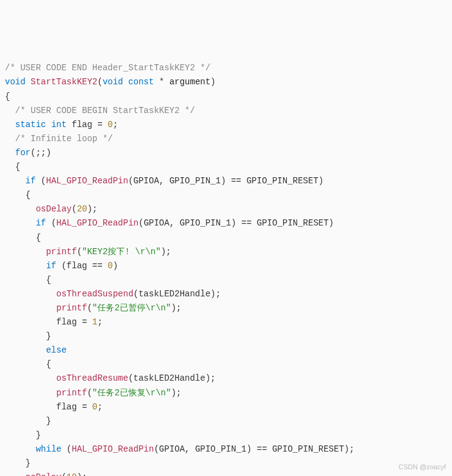  What do you see at coordinates (132, 393) in the screenshot?
I see `string: "任务2已恢复\r\n"` at bounding box center [132, 393].